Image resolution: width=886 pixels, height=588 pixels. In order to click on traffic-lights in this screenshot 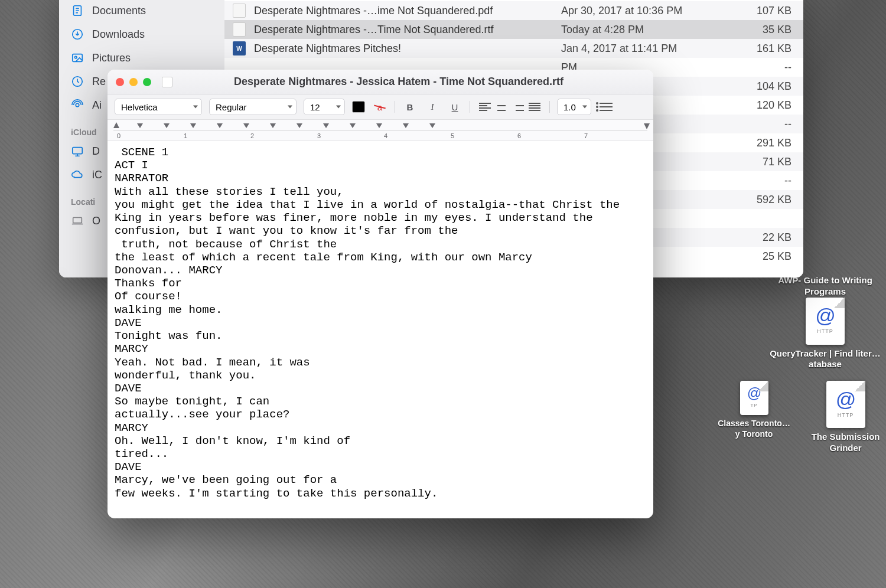, I will do `click(133, 82)`.